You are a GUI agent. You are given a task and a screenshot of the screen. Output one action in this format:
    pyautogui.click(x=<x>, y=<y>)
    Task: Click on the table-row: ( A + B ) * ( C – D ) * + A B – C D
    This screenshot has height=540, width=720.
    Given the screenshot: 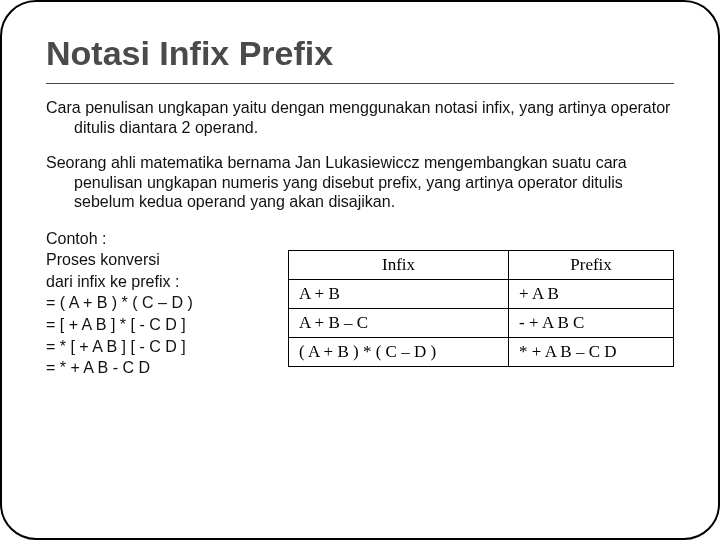 What is the action you would take?
    pyautogui.click(x=482, y=352)
    